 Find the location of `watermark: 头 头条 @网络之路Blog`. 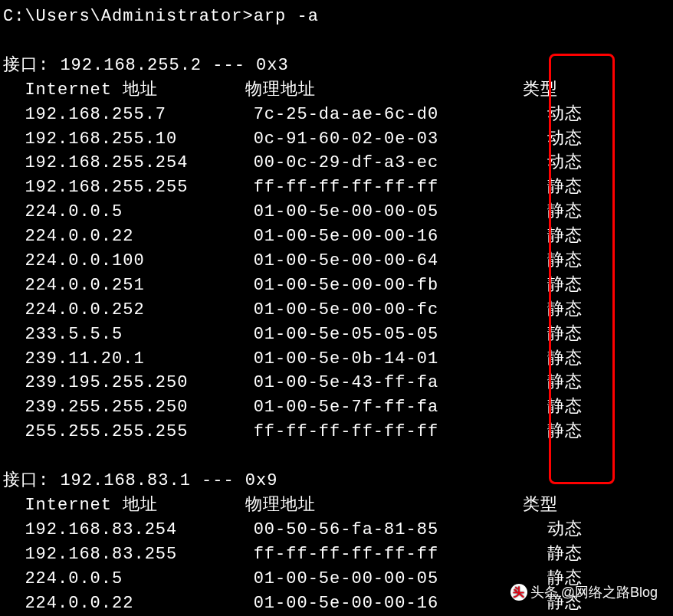

watermark: 头 头条 @网络之路Blog is located at coordinates (584, 592).